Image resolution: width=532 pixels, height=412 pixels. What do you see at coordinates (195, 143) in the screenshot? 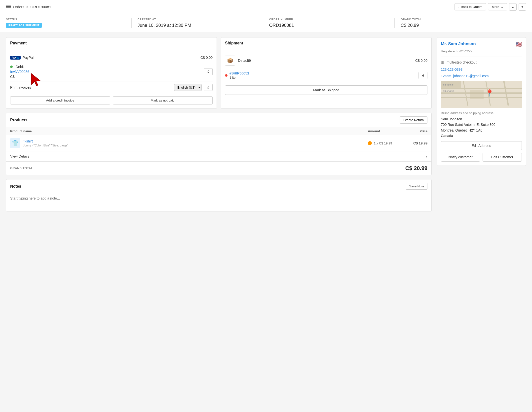
I see `product-info: T-shirt Jonny · "Color: Blue","Size: Lar…` at bounding box center [195, 143].